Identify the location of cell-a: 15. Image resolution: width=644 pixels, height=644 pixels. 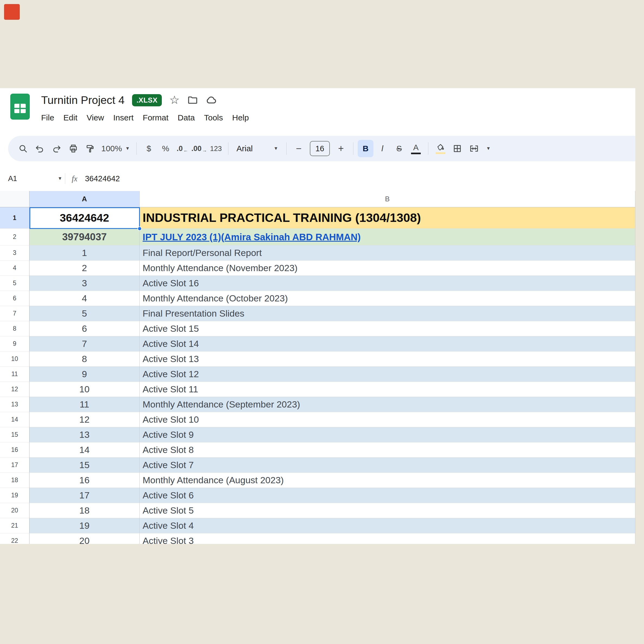
(85, 465).